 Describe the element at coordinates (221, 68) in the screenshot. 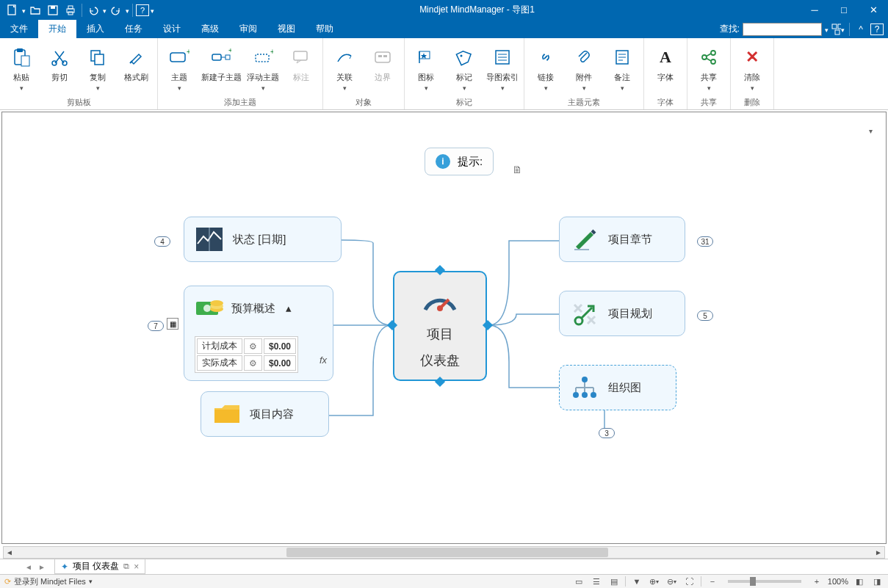

I see `subtopic-button: +新建子主题` at that location.